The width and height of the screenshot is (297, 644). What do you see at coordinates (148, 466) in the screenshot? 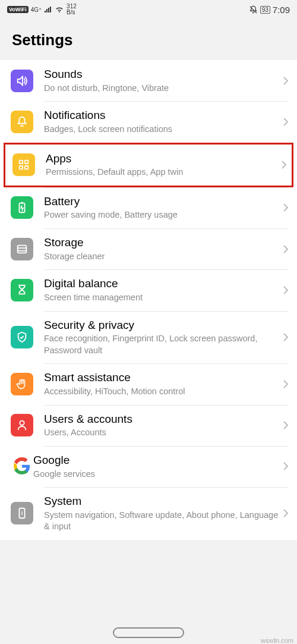
I see `settings-row-google: GoogleGoogle services` at bounding box center [148, 466].